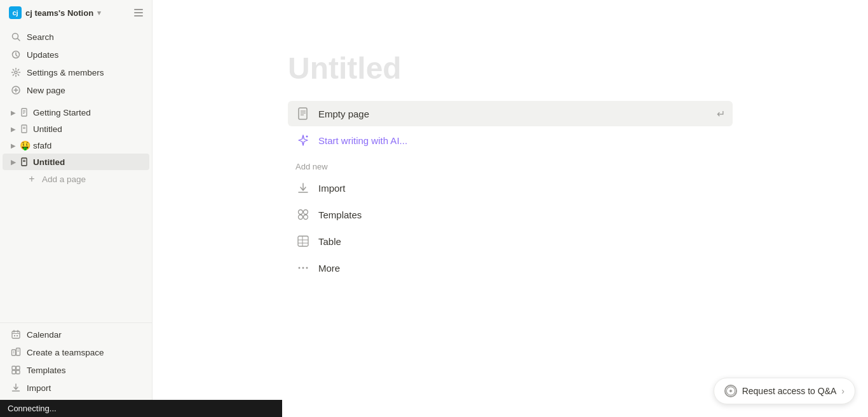  Describe the element at coordinates (510, 215) in the screenshot. I see `templates-option: Templates` at that location.